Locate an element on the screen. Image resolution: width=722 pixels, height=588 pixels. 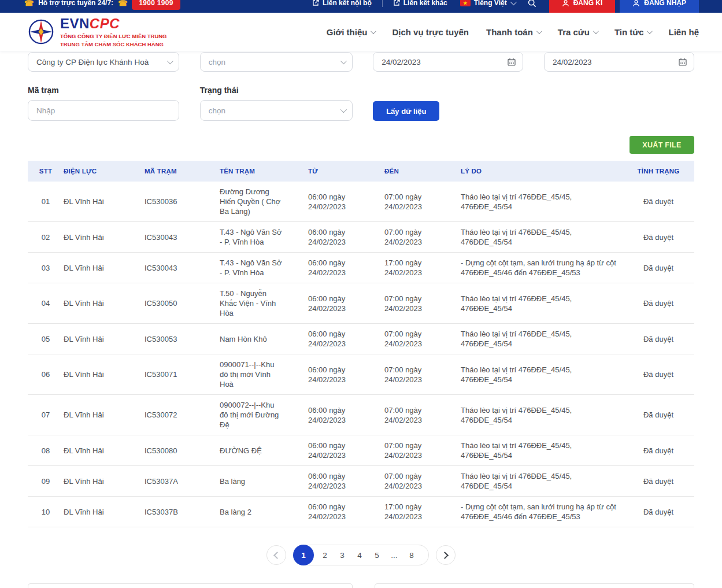
topbar: ☎ Hỗ trợ trực tuyến 24/7: ☎ 1900 1909 Li… is located at coordinates (361, 6).